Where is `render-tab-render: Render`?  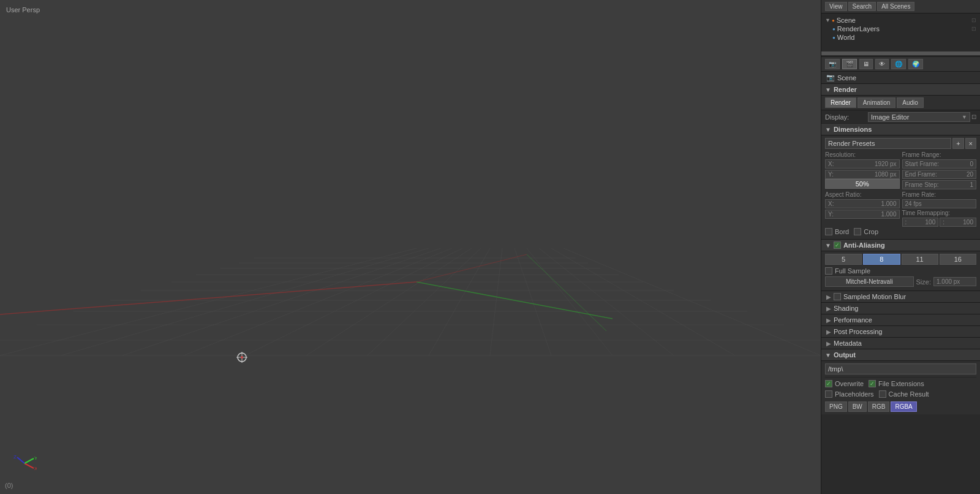
render-tab-render: Render is located at coordinates (840, 103).